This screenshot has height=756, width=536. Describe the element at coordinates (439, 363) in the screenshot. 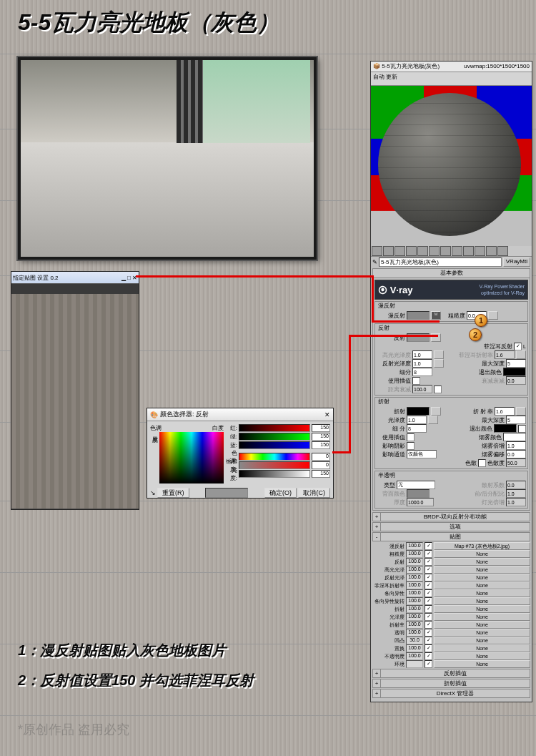

I see `refl-glossy-map-button` at that location.